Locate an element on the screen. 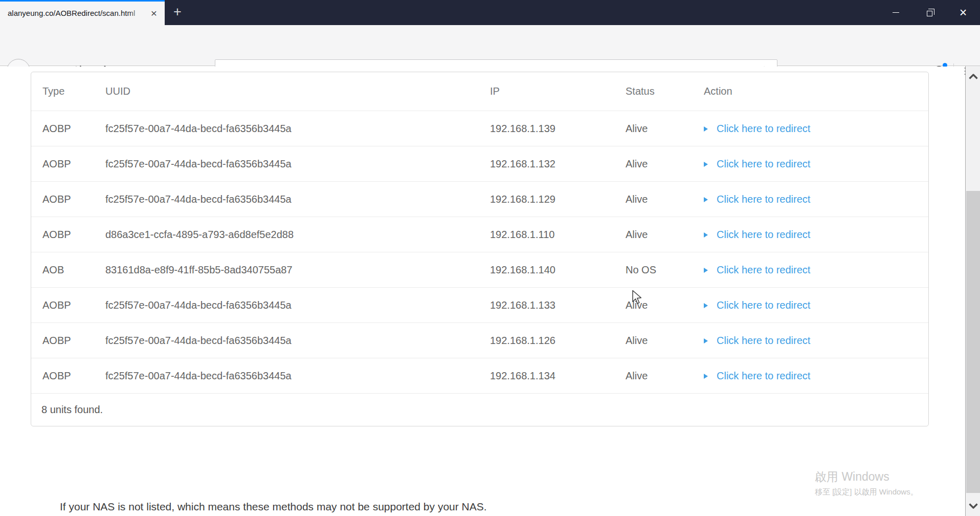 The image size is (980, 516). header-uuid: UUID is located at coordinates (298, 91).